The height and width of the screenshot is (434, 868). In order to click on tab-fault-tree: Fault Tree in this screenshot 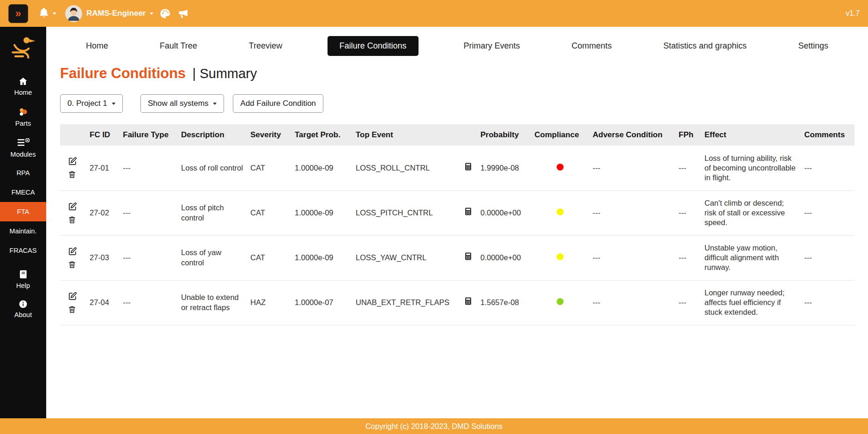, I will do `click(178, 46)`.